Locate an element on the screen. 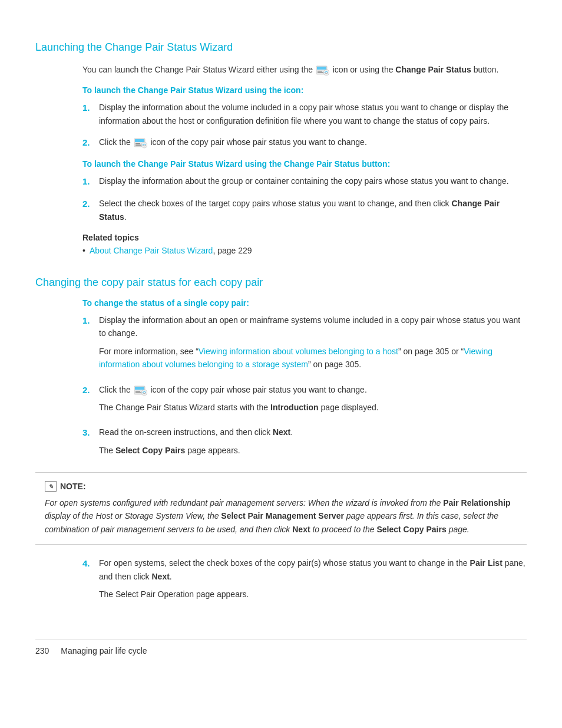  section2-step4-list: 4. For open systems, select the check bo… is located at coordinates (305, 580).